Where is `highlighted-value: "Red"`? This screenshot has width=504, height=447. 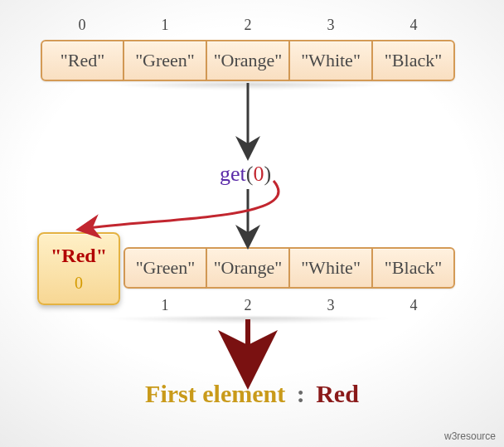
highlighted-value: "Red" is located at coordinates (79, 255).